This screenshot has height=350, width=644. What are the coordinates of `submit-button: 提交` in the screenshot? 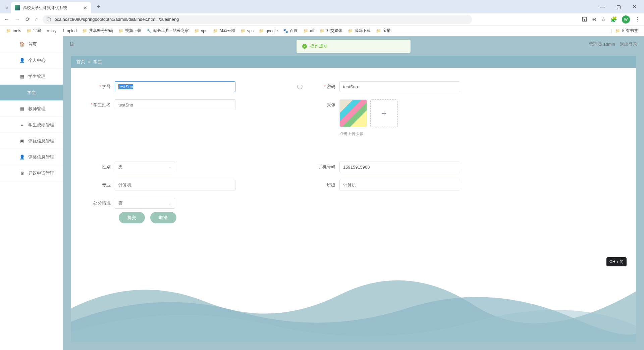 It's located at (132, 218).